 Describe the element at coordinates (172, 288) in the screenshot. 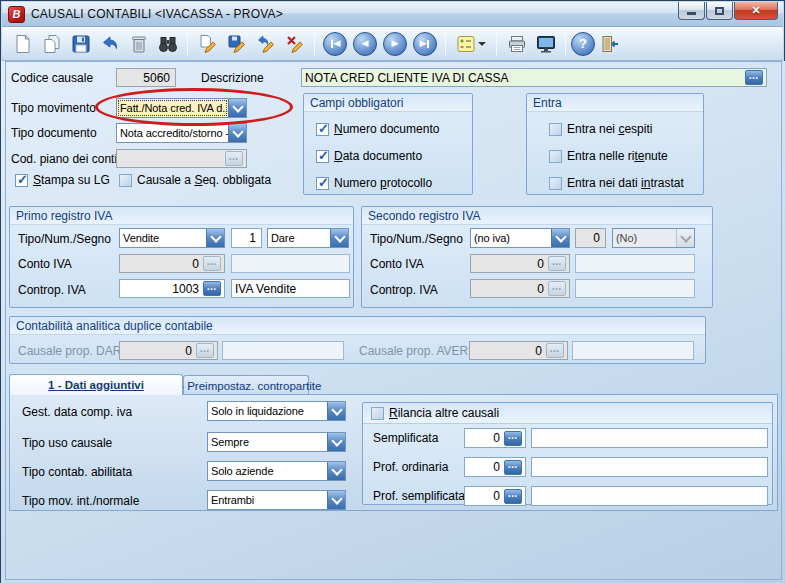

I see `primo-controp-field: 1003` at that location.